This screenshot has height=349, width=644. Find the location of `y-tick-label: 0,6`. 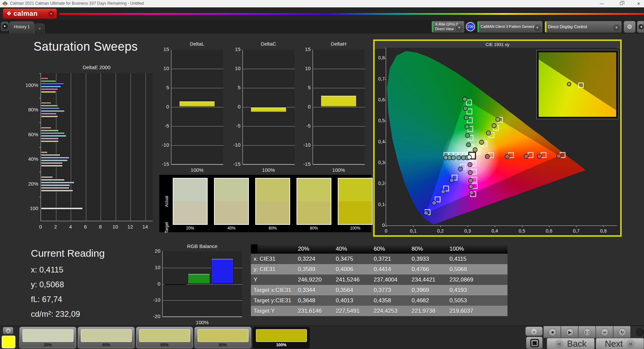

y-tick-label: 0,6 is located at coordinates (380, 100).